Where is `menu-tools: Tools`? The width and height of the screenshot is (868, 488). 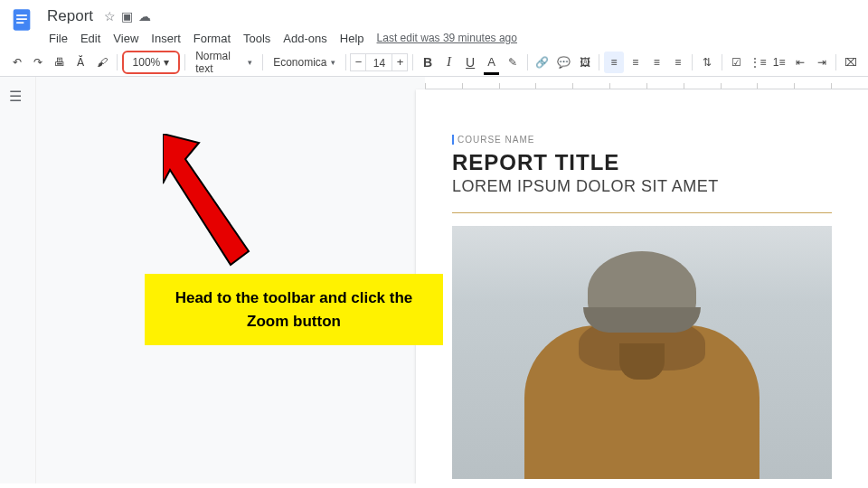
menu-tools: Tools is located at coordinates (257, 38).